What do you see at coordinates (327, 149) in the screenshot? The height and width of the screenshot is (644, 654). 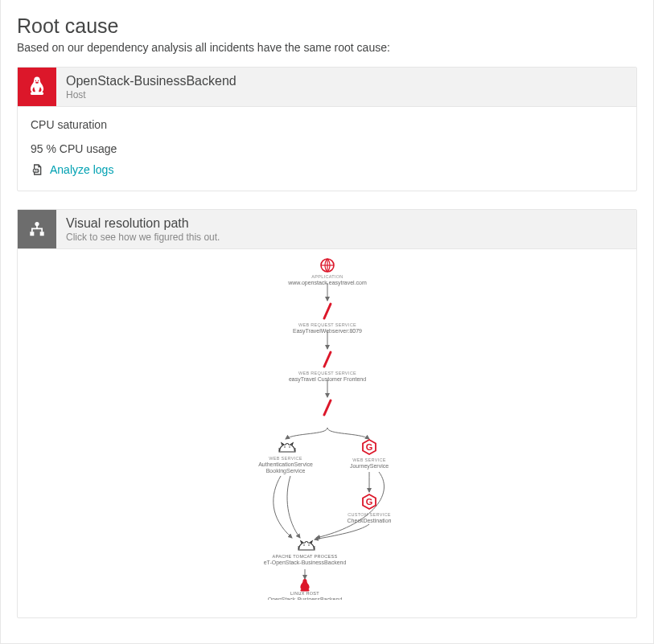 I see `finding-value: 95 % CPU usage` at bounding box center [327, 149].